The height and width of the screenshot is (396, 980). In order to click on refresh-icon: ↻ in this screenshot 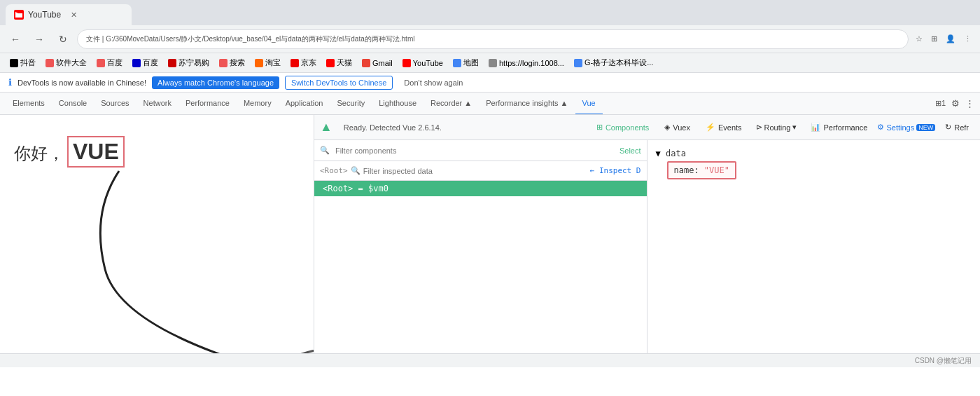, I will do `click(948, 128)`.